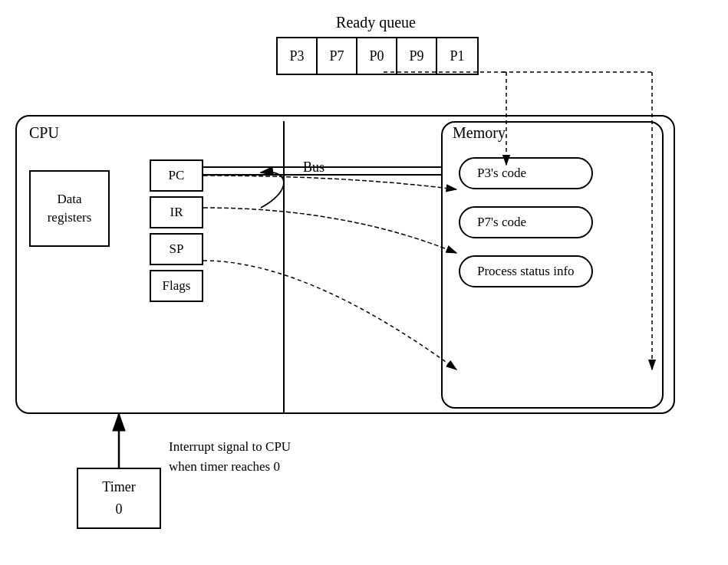 The height and width of the screenshot is (565, 728). Describe the element at coordinates (118, 488) in the screenshot. I see `timer-label: Timer` at that location.